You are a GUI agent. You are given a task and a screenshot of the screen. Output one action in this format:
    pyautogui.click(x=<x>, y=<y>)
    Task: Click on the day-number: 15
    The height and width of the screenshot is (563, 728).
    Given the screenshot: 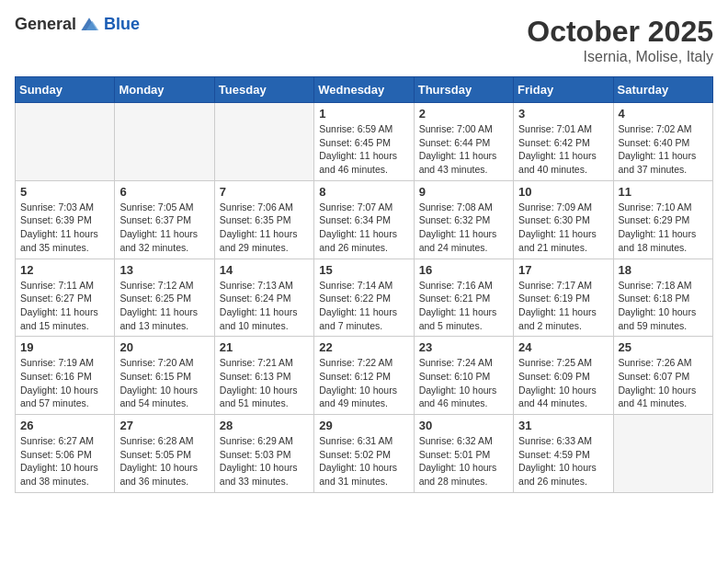 What is the action you would take?
    pyautogui.click(x=364, y=270)
    